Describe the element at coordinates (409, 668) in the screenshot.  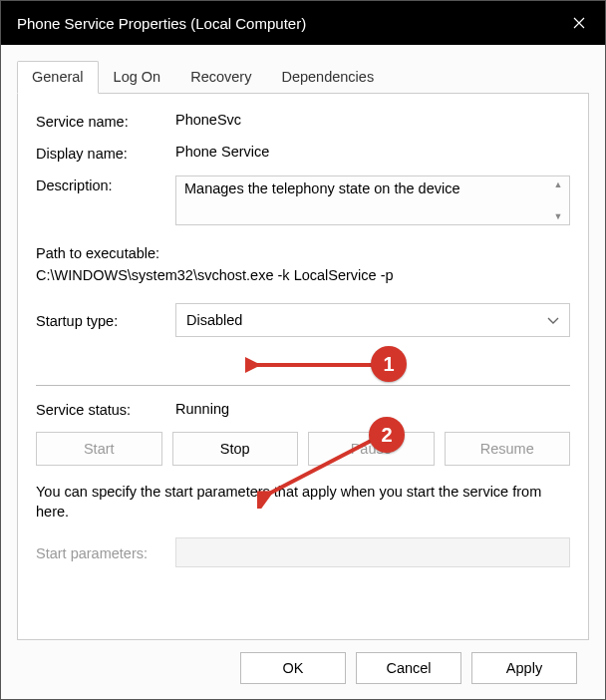
I see `cancel-button: Cancel` at that location.